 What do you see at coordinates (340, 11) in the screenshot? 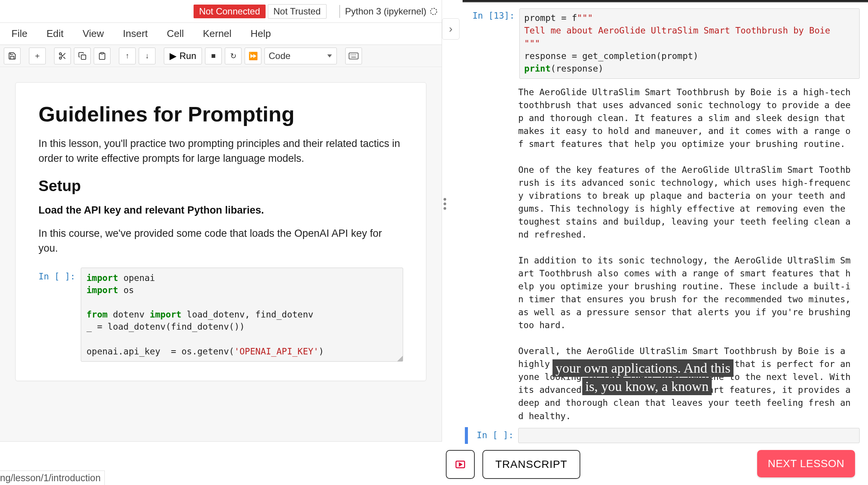
I see `divider` at bounding box center [340, 11].